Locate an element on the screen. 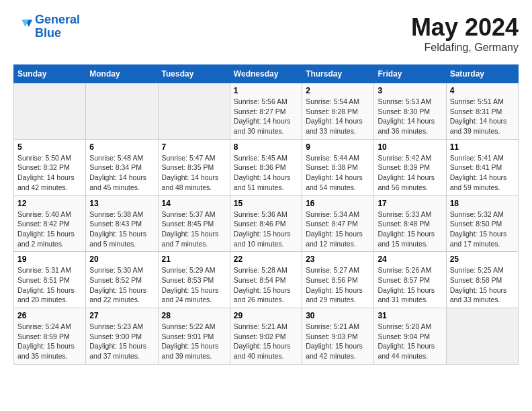  col-header-thursday: Thursday is located at coordinates (339, 74).